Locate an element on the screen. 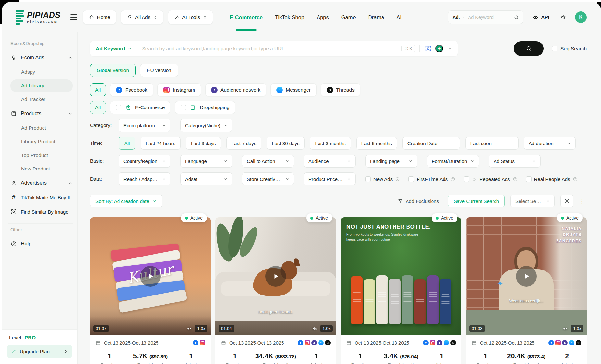 The width and height of the screenshot is (601, 364). time-last-7-days: Last 7 days is located at coordinates (244, 143).